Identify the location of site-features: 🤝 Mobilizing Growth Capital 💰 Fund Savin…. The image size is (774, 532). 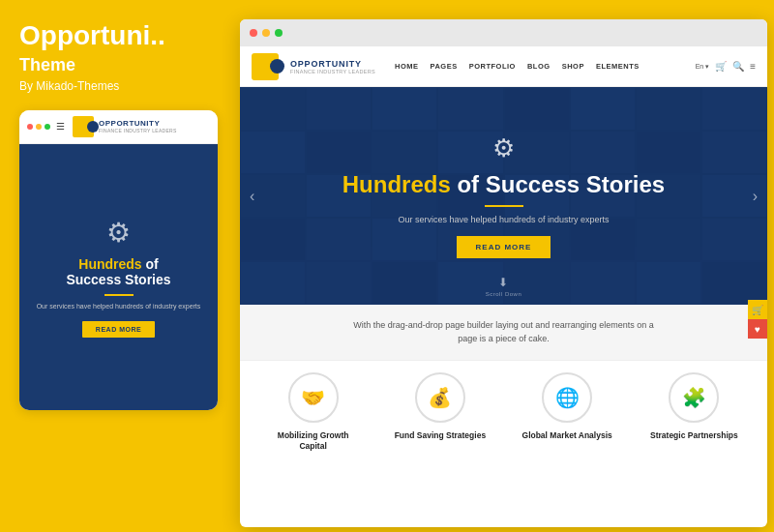
(503, 406).